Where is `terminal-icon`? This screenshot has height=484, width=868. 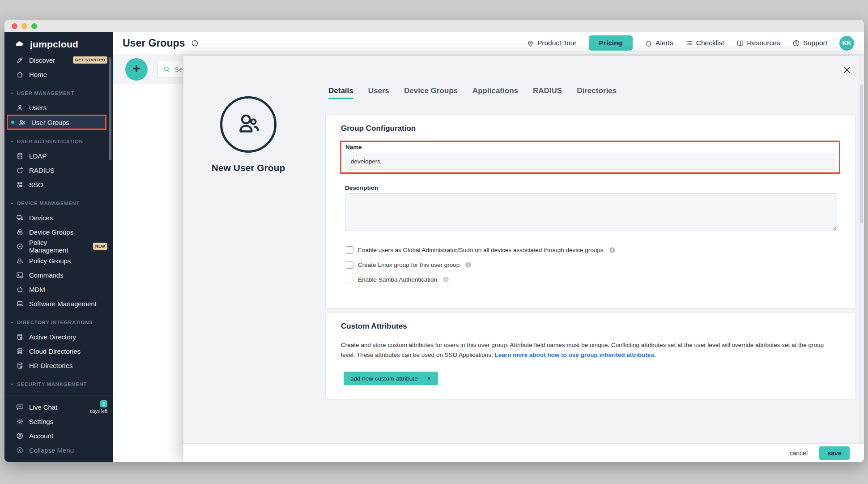 terminal-icon is located at coordinates (20, 275).